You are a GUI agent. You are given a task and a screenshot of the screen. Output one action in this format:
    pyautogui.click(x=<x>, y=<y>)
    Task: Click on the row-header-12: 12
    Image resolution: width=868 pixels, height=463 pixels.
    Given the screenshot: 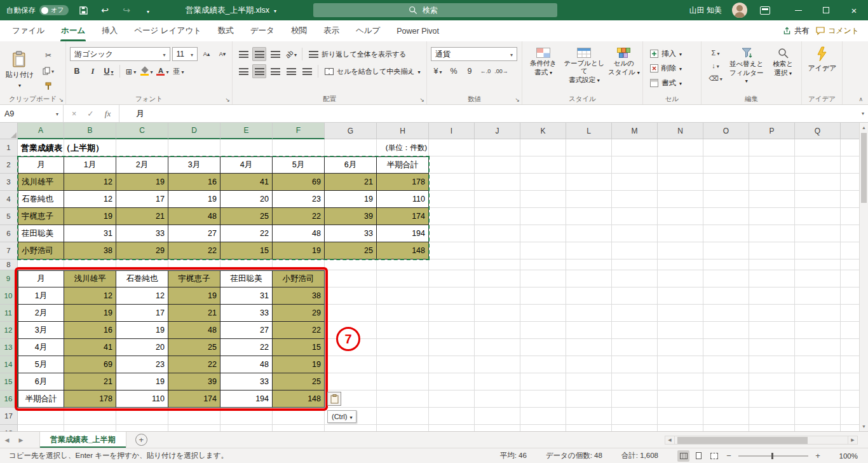 What is the action you would take?
    pyautogui.click(x=9, y=331)
    